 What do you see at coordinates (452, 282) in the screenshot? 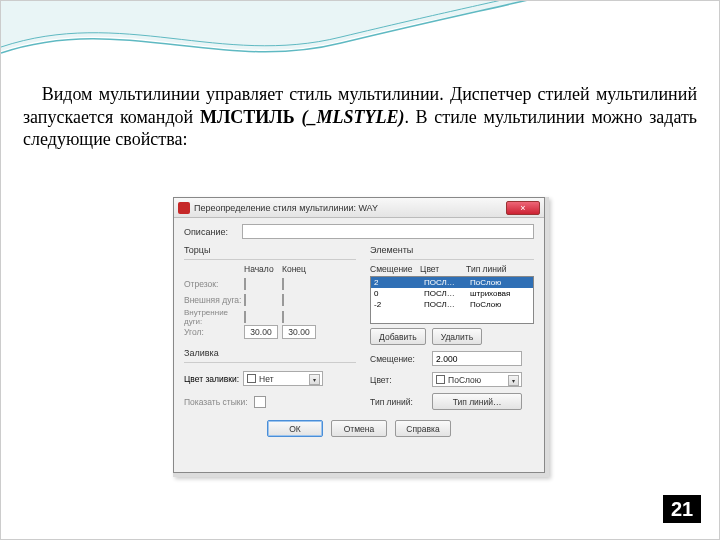
I see `list-item: 2 ПОСЛ… ПоСлою` at bounding box center [452, 282].